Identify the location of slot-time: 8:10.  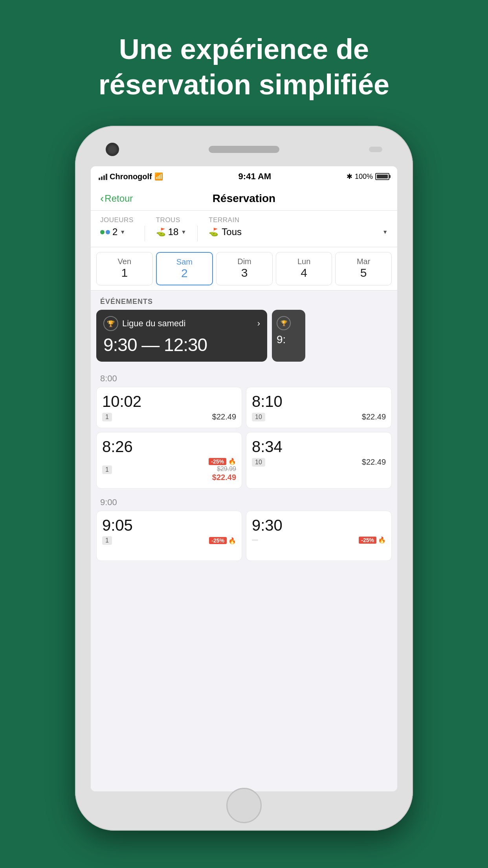
(319, 401).